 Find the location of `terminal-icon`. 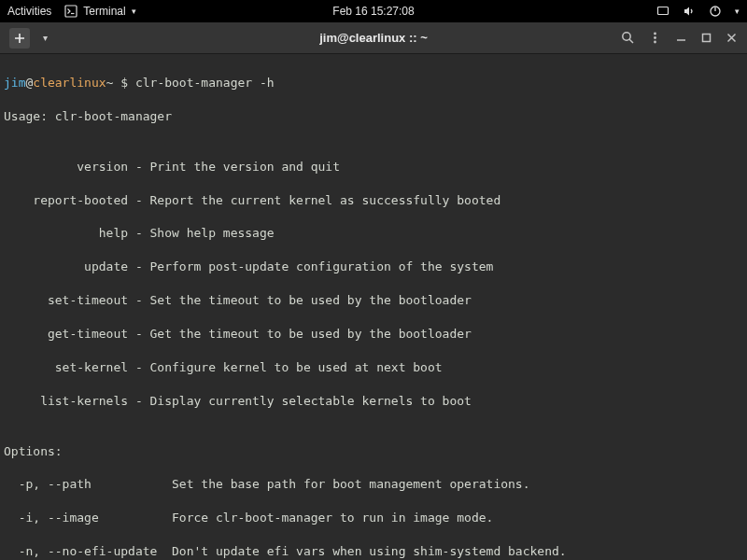

terminal-icon is located at coordinates (71, 11).